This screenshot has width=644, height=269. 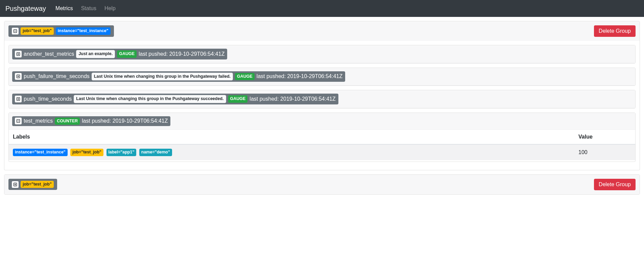 What do you see at coordinates (605, 152) in the screenshot?
I see `value-cell: 100` at bounding box center [605, 152].